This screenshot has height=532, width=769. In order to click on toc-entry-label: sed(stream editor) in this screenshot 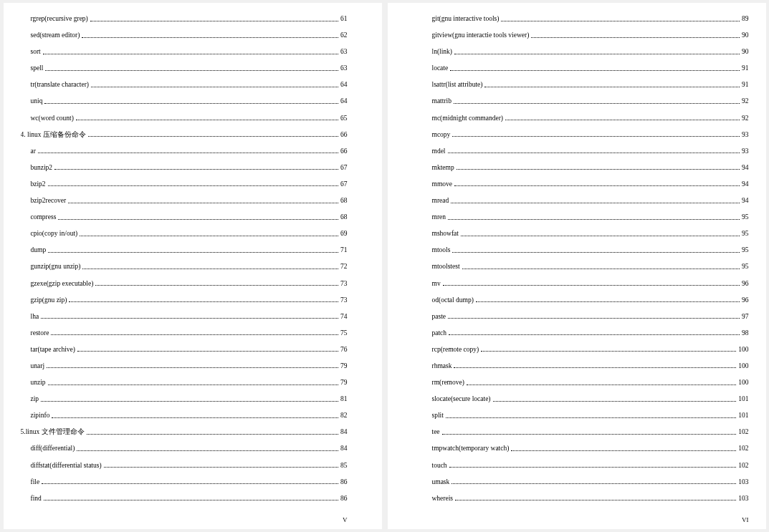, I will do `click(56, 36)`.